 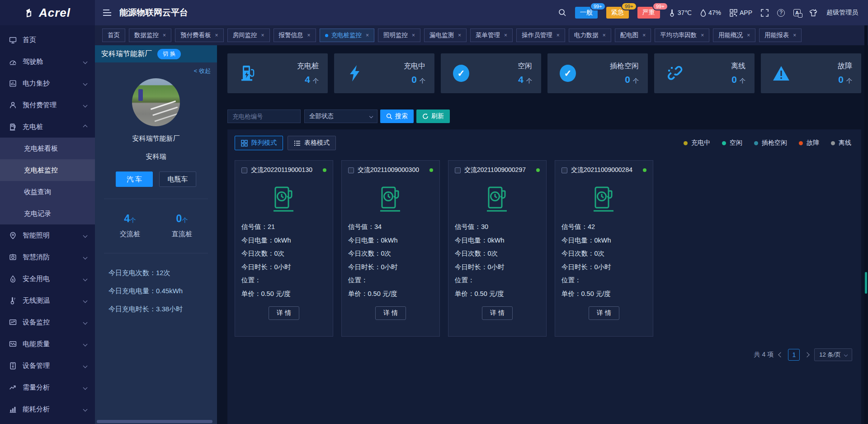 What do you see at coordinates (842, 13) in the screenshot?
I see `current-user: 超级管理员` at bounding box center [842, 13].